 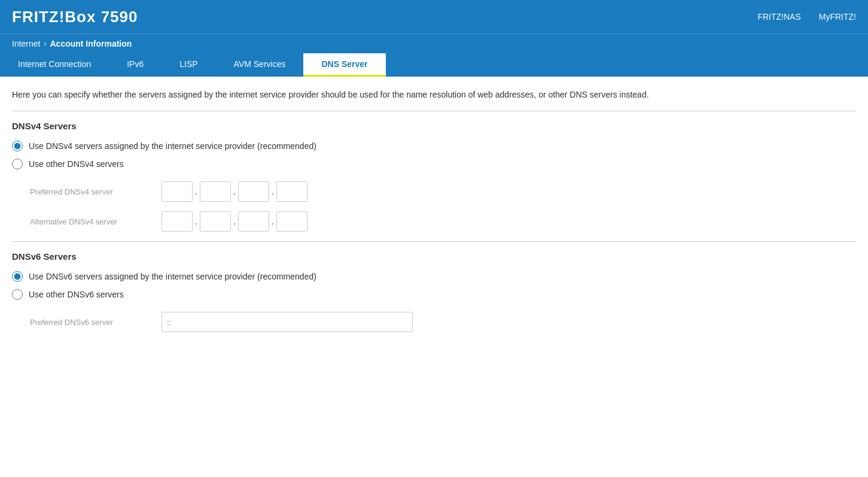 I want to click on dnsv6-other-option: Use other DNSv6 servers, so click(x=434, y=294).